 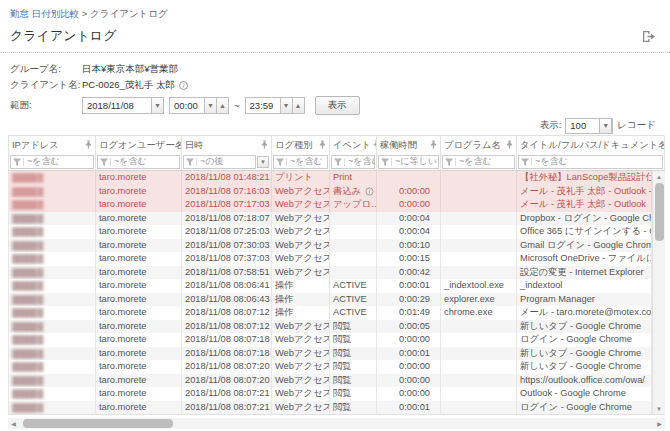 I want to click on log-row: ▓▓▓▓▓ ▓taro.morete2018/11/08 07:37:03Web…, so click(x=336, y=259).